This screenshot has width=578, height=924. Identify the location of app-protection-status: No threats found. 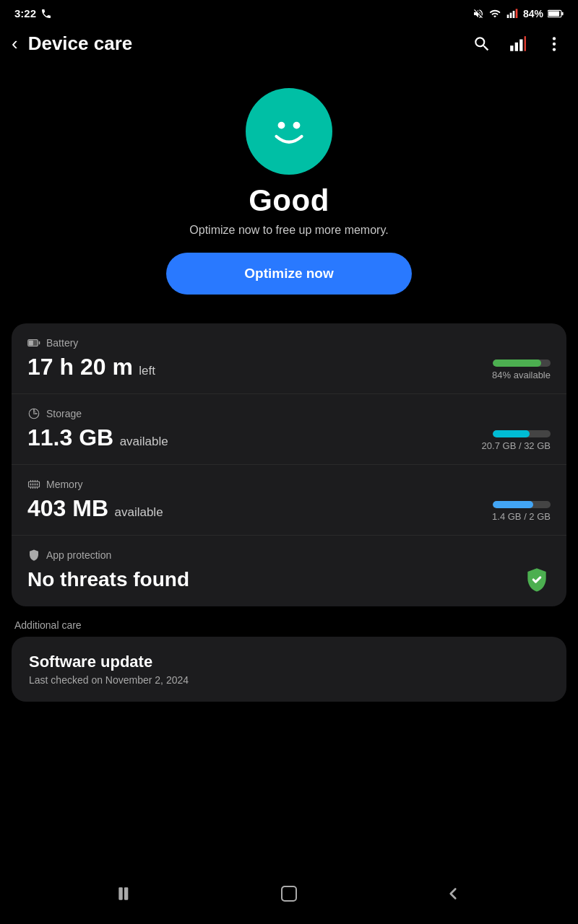
(108, 580).